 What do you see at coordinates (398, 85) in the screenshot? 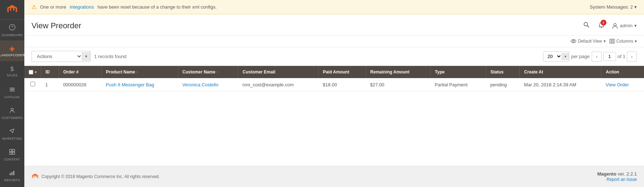
I see `cell-remaining-amount: $27.00` at bounding box center [398, 85].